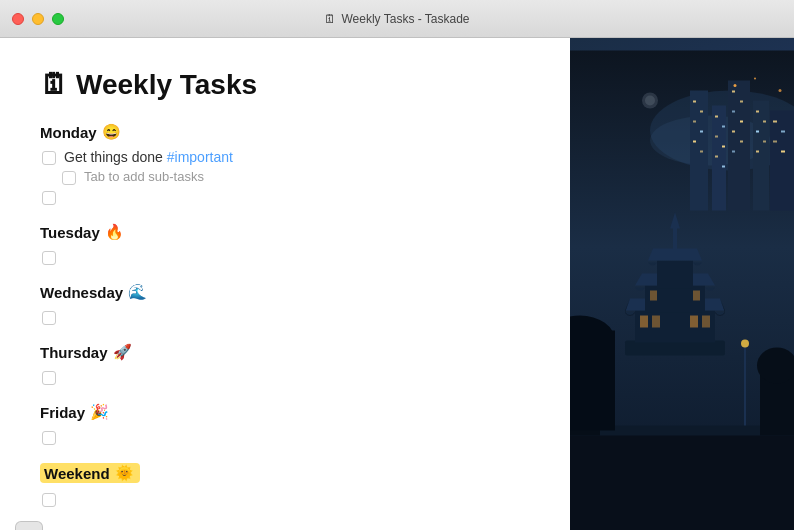 This screenshot has width=794, height=530. I want to click on close-button, so click(18, 19).